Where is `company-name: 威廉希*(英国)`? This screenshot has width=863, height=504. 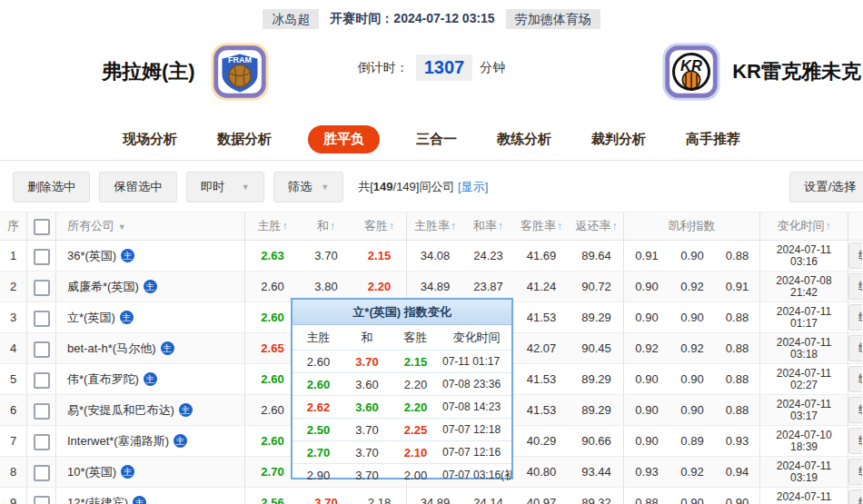
company-name: 威廉希*(英国) is located at coordinates (104, 287).